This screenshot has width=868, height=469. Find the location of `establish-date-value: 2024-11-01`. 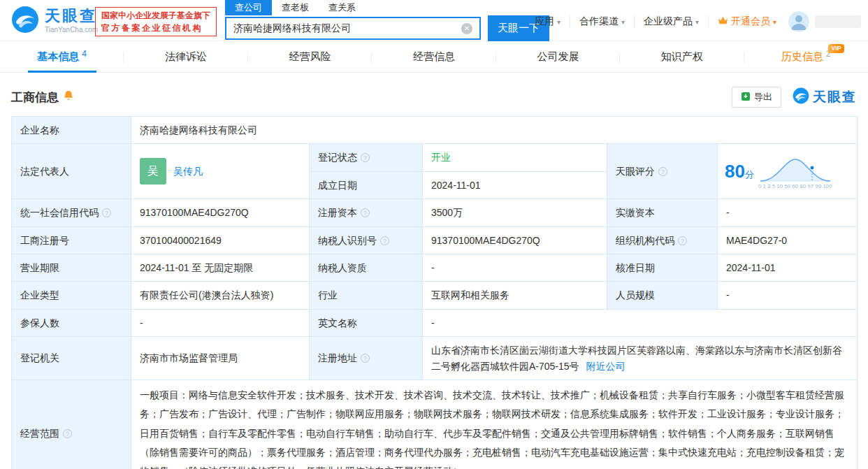

establish-date-value: 2024-11-01 is located at coordinates (515, 185).